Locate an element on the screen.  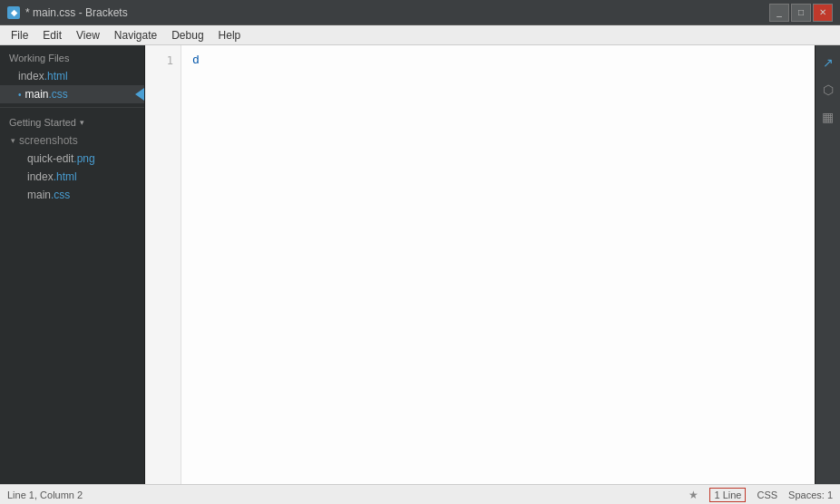
spaces-indicator: Spaces: 1 is located at coordinates (811, 495).